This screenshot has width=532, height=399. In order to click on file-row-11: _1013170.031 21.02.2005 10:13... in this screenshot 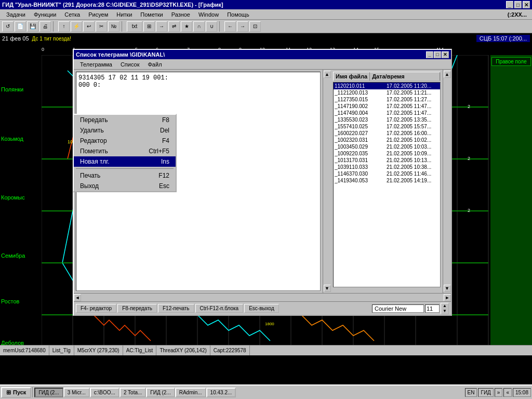, I will do `click(387, 160)`.